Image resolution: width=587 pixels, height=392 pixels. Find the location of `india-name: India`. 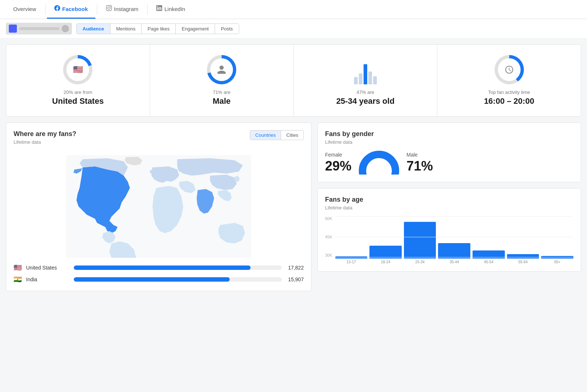

india-name: India is located at coordinates (48, 279).